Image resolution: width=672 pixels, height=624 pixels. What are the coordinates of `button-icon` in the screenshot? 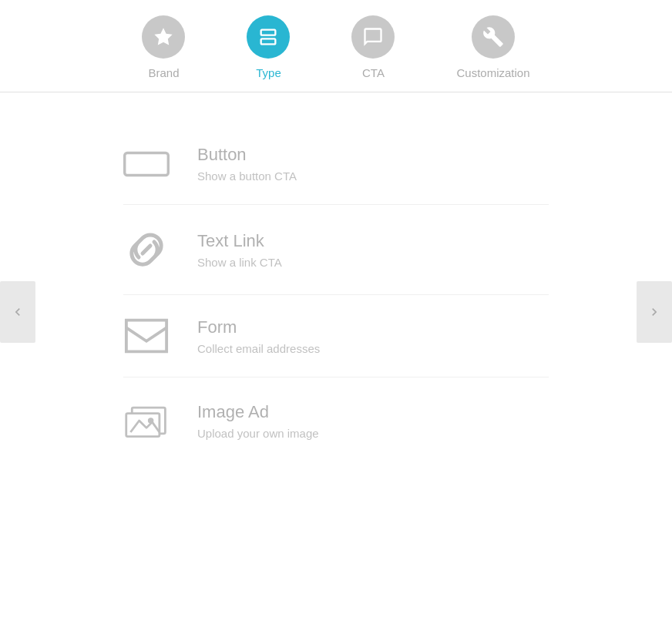 It's located at (146, 164).